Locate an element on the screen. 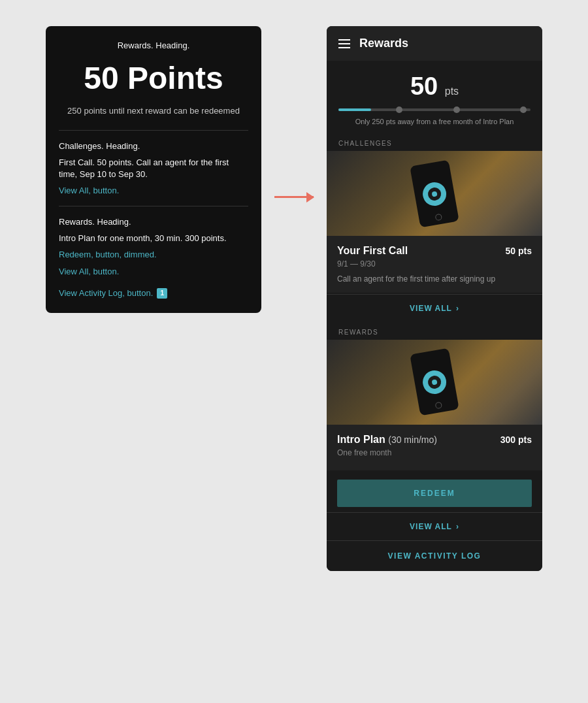 Image resolution: width=588 pixels, height=703 pixels. progress-fill is located at coordinates (355, 110).